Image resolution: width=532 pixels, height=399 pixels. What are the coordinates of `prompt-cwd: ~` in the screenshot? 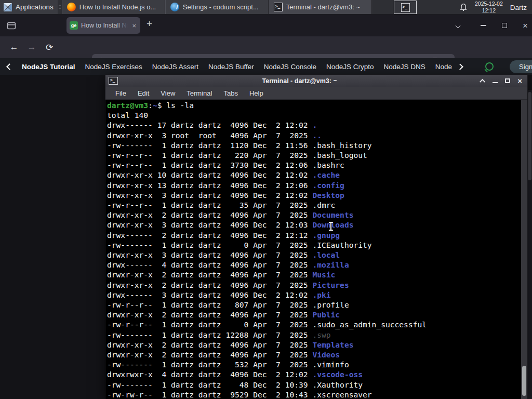 It's located at (155, 105).